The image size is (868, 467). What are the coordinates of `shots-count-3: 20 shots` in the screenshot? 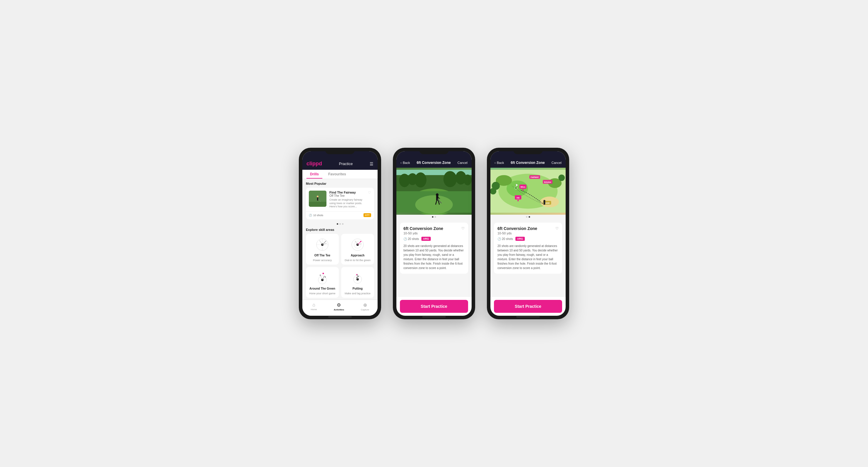 It's located at (507, 239).